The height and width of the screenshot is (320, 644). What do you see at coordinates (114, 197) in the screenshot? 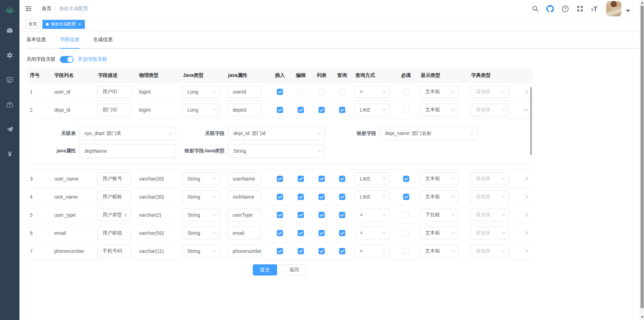
I see `description-input: 用户昵称` at bounding box center [114, 197].